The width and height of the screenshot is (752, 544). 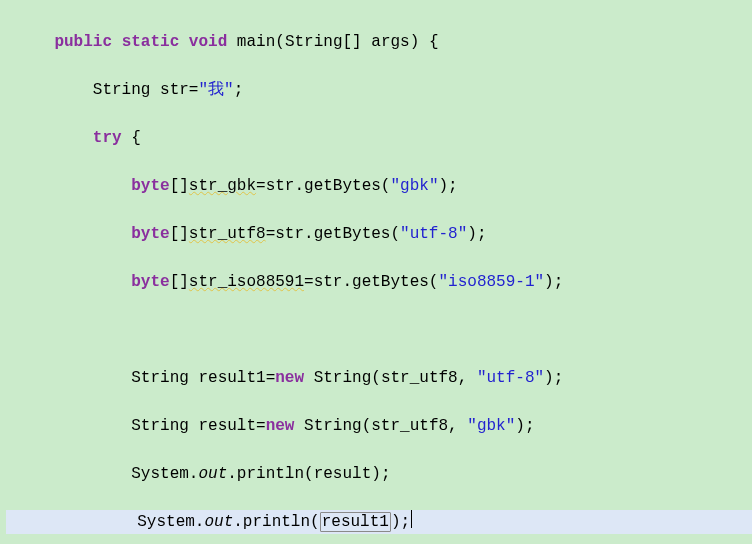 What do you see at coordinates (280, 42) in the screenshot?
I see `paren: (` at bounding box center [280, 42].